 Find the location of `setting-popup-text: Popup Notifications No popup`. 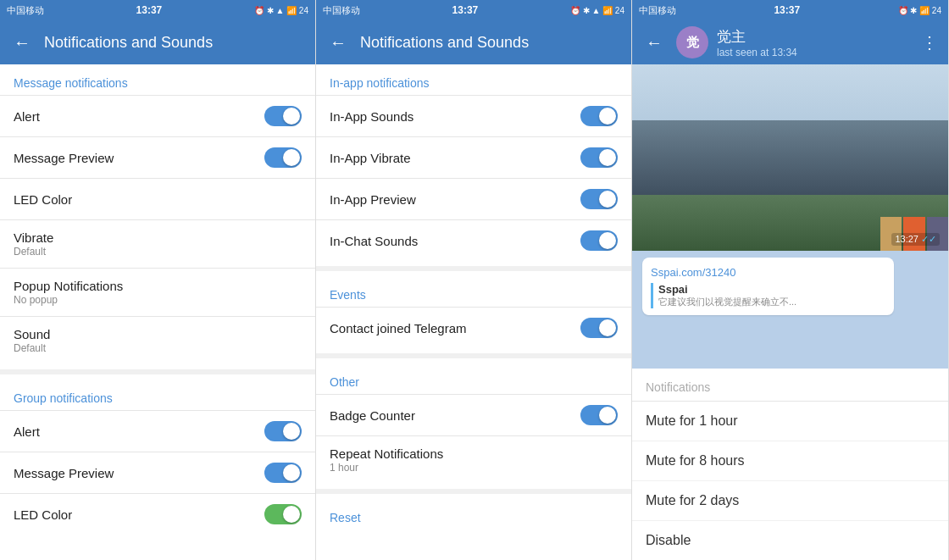

setting-popup-text: Popup Notifications No popup is located at coordinates (68, 292).